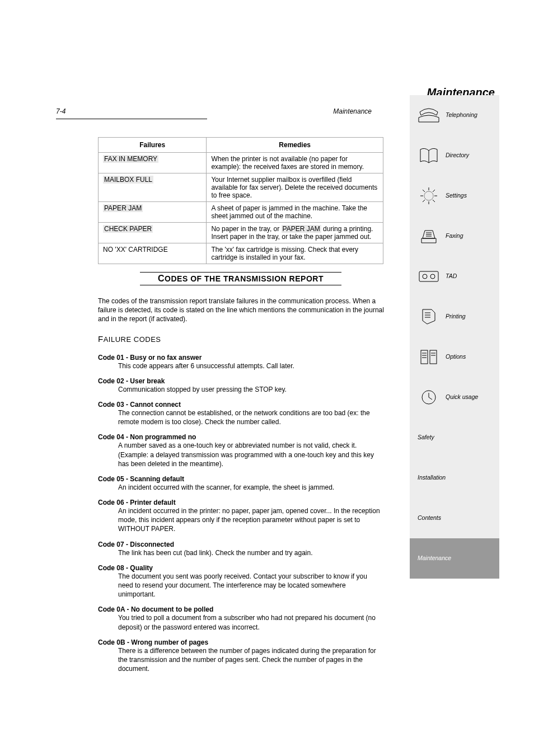 The image size is (534, 756). I want to click on sidebar-item-directory: Directory, so click(455, 156).